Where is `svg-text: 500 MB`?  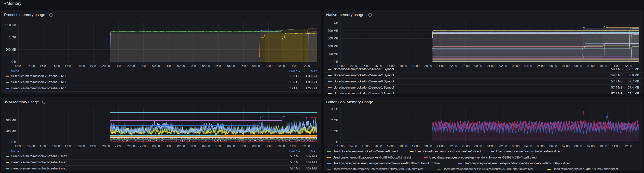
svg-text: 500 MB is located at coordinates (11, 50).